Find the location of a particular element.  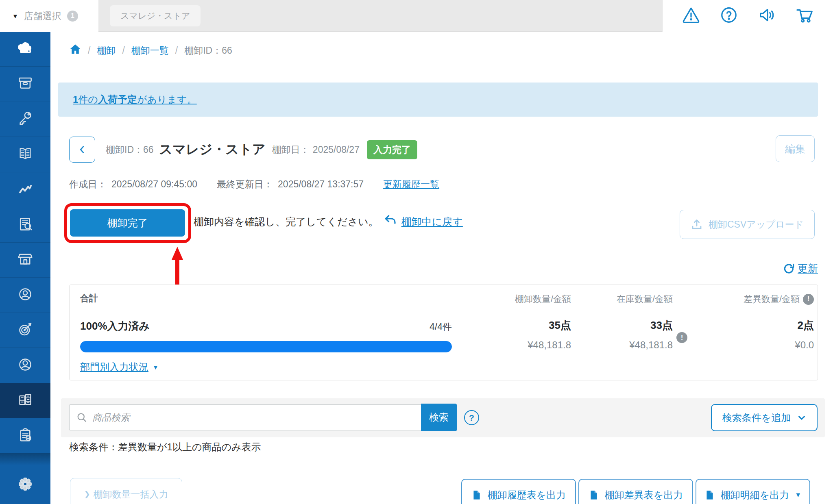

page-header: 棚卸ID：66 スマレジ・ストア 棚卸日： 2025/08/27 入力完了 編集 is located at coordinates (442, 150).